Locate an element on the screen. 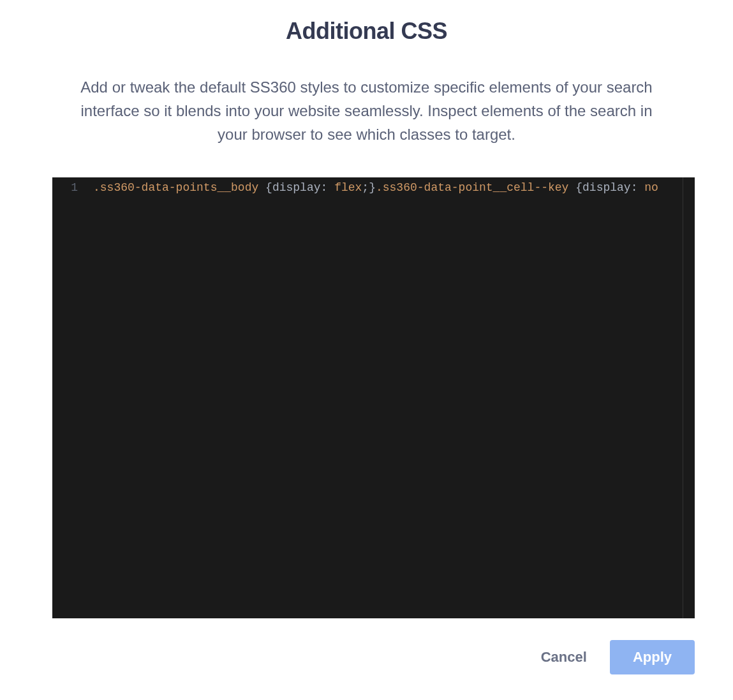  line-number: 1 is located at coordinates (73, 188).